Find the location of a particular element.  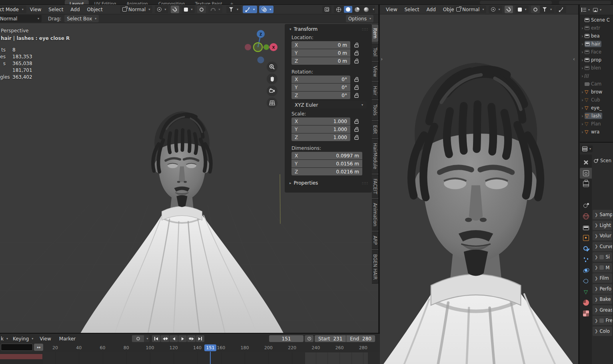

menu-right-select: Select is located at coordinates (412, 10).